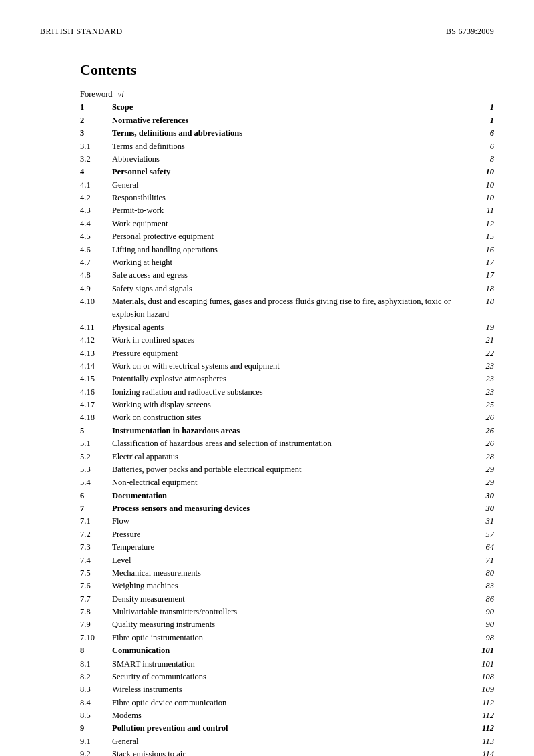  Describe the element at coordinates (96, 418) in the screenshot. I see `toc-number: 4.18` at that location.